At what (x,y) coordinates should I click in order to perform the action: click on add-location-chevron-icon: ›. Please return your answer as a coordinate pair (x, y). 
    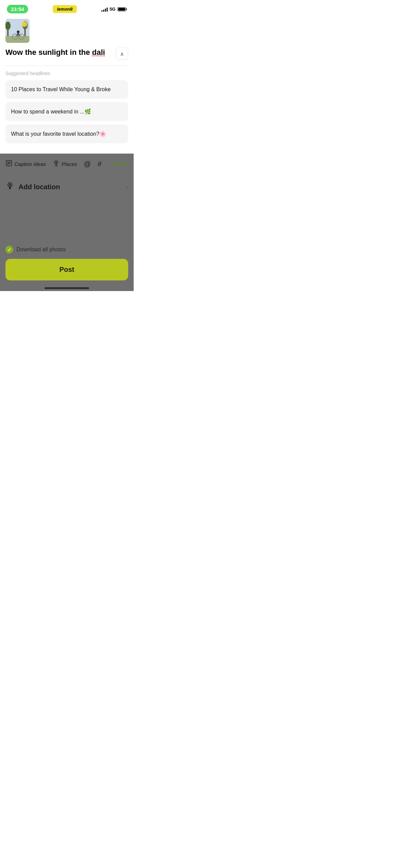
    Looking at the image, I should click on (127, 187).